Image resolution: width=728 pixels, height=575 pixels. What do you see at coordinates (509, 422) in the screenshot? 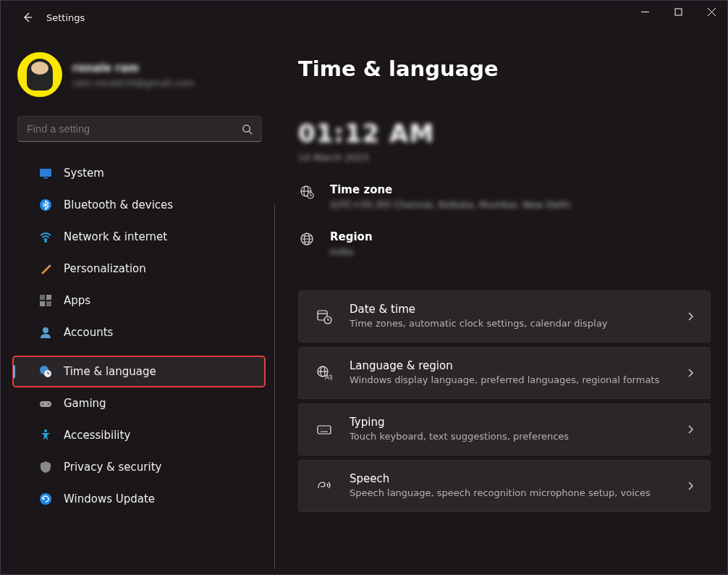
I see `card-title: Typing` at bounding box center [509, 422].